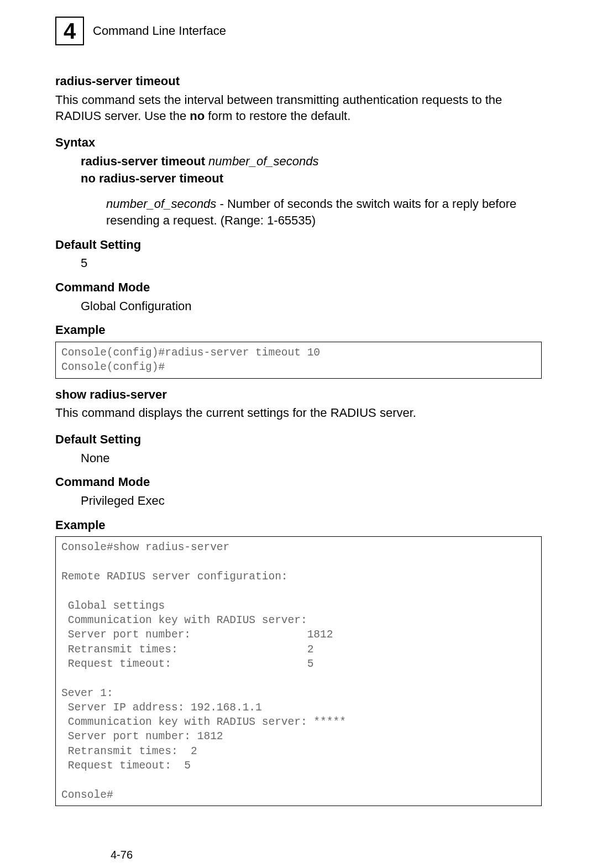  Describe the element at coordinates (298, 413) in the screenshot. I see `command-description-2: This command displays the current settin…` at that location.